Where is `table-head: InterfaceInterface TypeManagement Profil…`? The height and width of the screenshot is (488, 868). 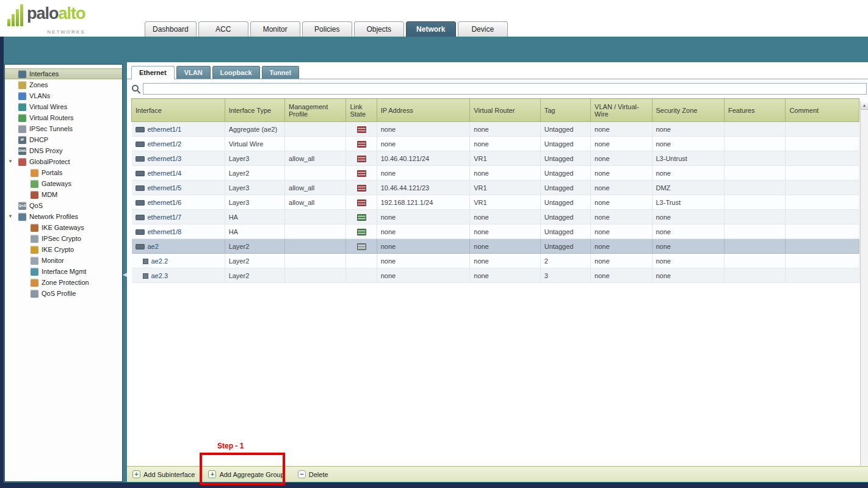
table-head: InterfaceInterface TypeManagement Profil… is located at coordinates (496, 110).